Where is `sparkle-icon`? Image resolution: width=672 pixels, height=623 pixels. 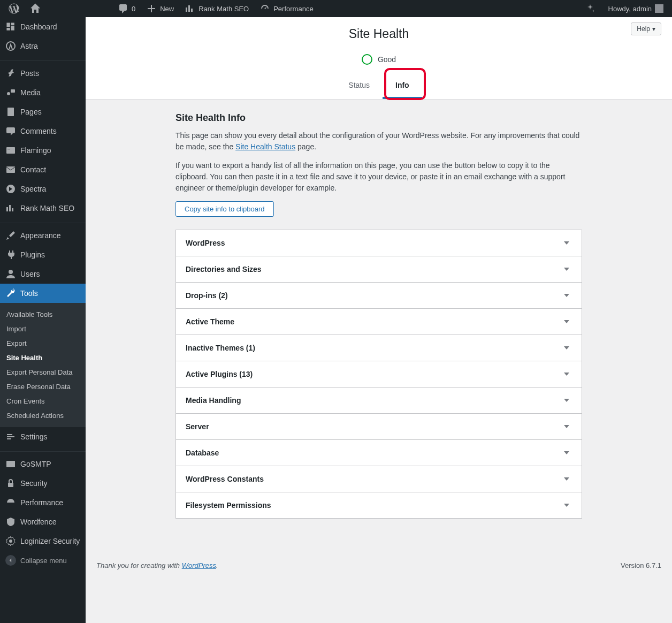 sparkle-icon is located at coordinates (590, 9).